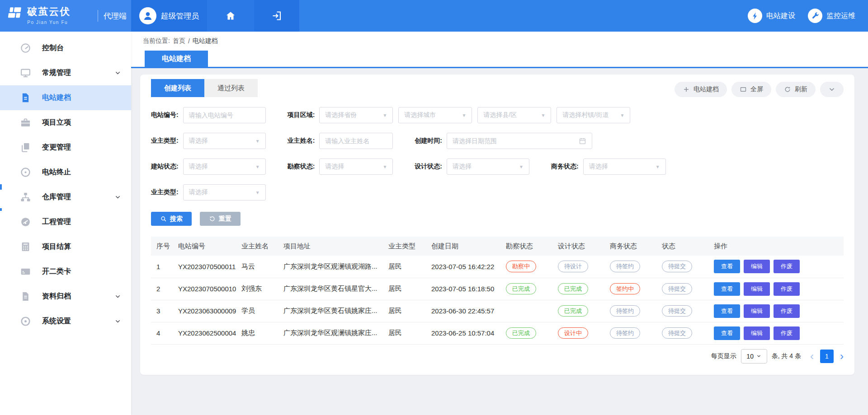  Describe the element at coordinates (66, 247) in the screenshot. I see `sidebar-item: 项目结算` at that location.